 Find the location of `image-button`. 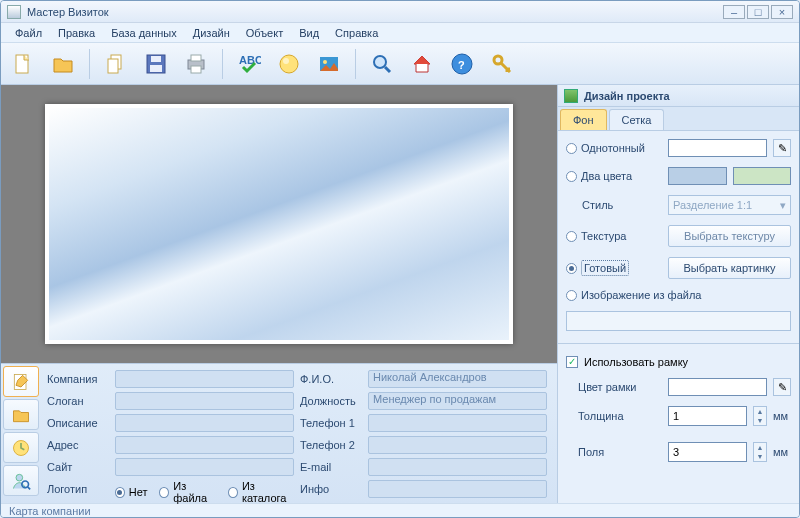

image-button is located at coordinates (329, 64).